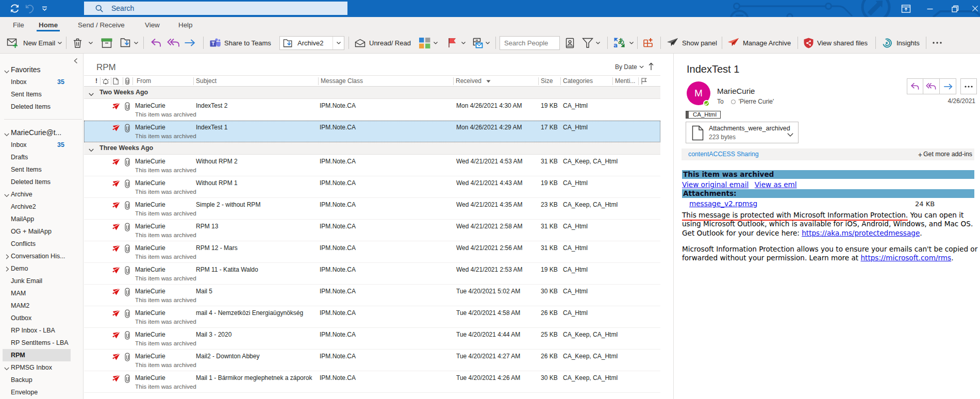  I want to click on mailbox-header-favorites: Favorites, so click(41, 70).